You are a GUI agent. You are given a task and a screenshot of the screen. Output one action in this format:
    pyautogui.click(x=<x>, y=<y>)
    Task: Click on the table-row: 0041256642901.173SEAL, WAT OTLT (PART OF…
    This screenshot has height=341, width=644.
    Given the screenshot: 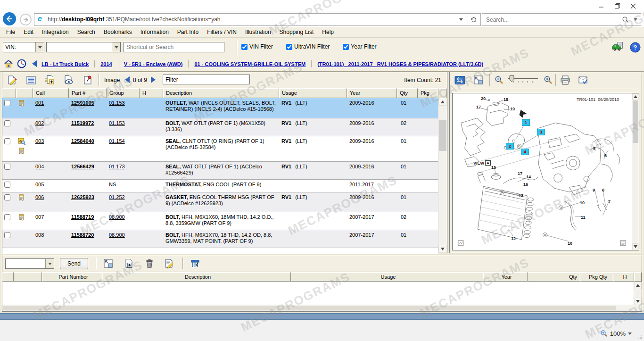 What is the action you would take?
    pyautogui.click(x=221, y=171)
    